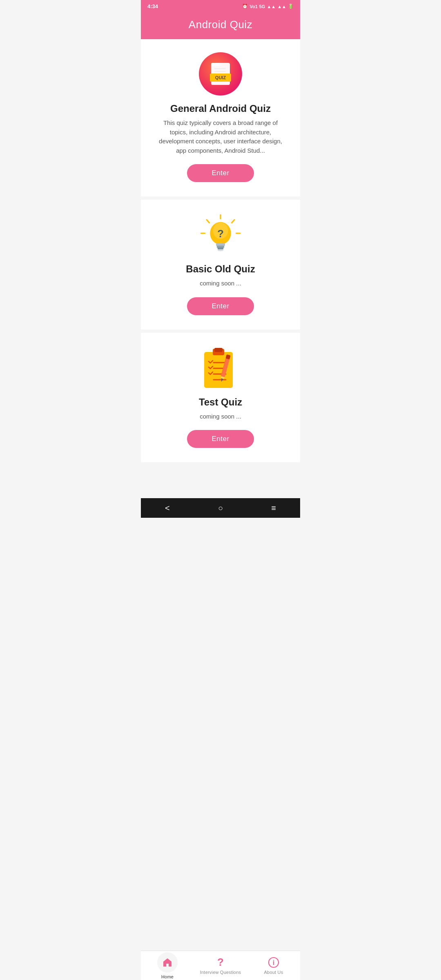 The width and height of the screenshot is (441, 980). Describe the element at coordinates (220, 24) in the screenshot. I see `app-title: Android Quiz` at that location.